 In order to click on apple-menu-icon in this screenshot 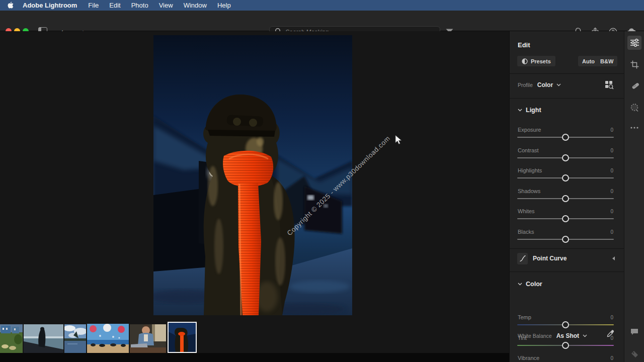, I will do `click(10, 5)`.